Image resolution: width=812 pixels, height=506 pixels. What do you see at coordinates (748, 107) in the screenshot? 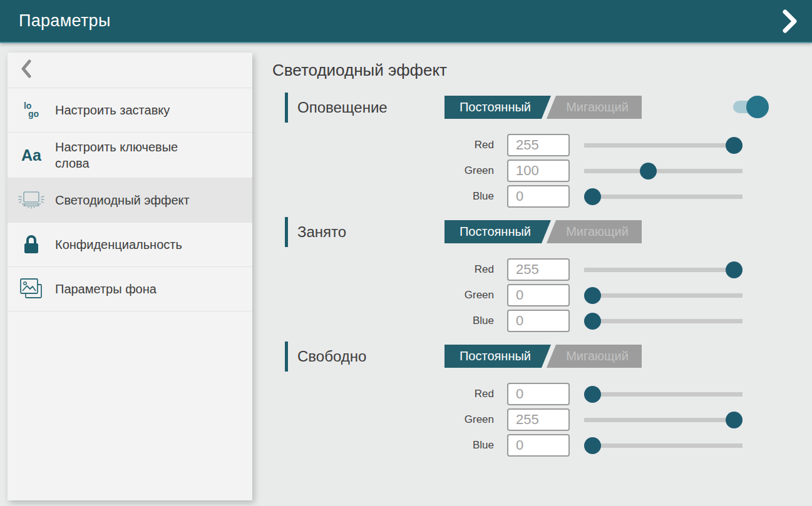
I see `notification-enable-toggle` at bounding box center [748, 107].